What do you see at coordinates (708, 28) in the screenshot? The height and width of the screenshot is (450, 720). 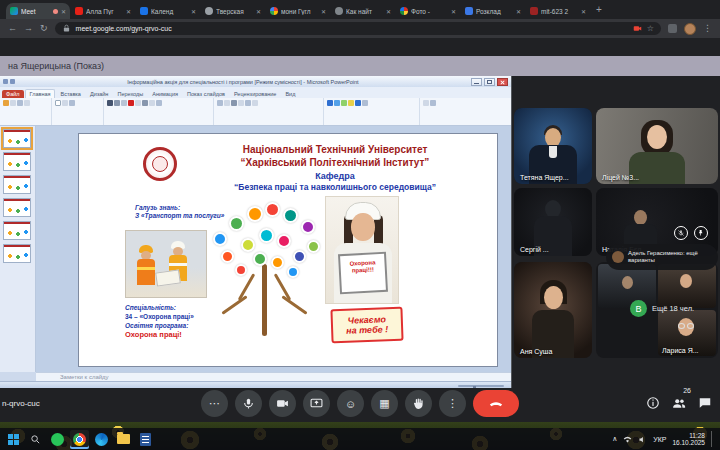 I see `browser-menu-icon: ⋮` at bounding box center [708, 28].